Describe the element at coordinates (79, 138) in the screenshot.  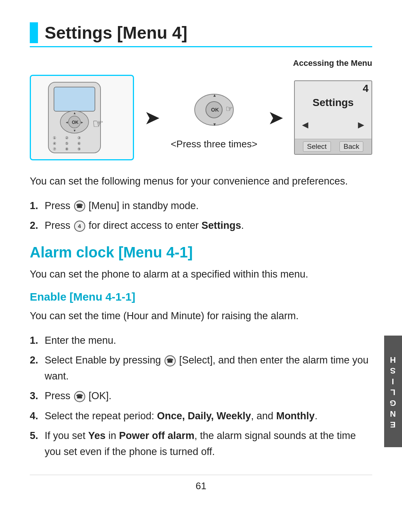
I see `svg-text: ③` at that location.